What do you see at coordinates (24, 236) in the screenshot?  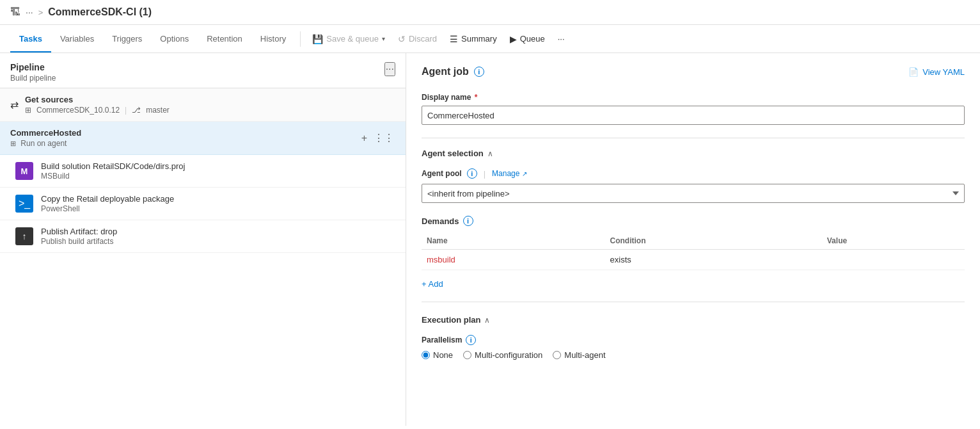 I see `publish-icon: ↑` at bounding box center [24, 236].